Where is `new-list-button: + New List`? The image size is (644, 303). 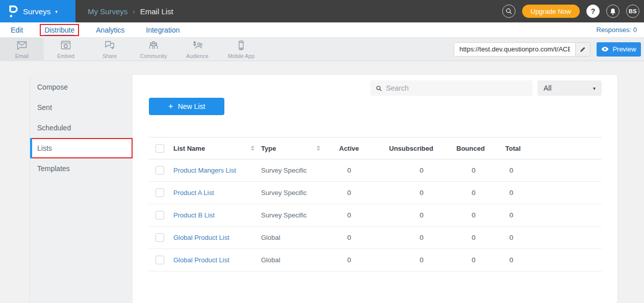
new-list-button: + New List is located at coordinates (187, 106).